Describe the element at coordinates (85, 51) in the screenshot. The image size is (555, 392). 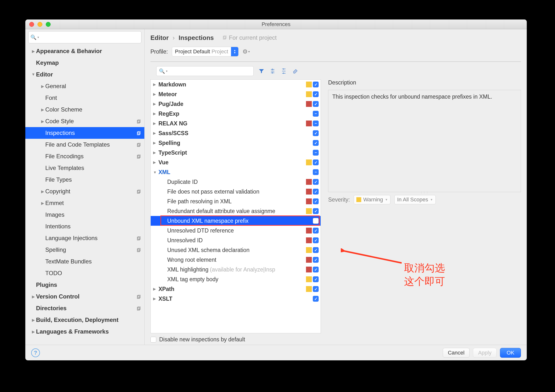
I see `sidebar-item-appearance-behavior: ▶Appearance & Behavior` at that location.